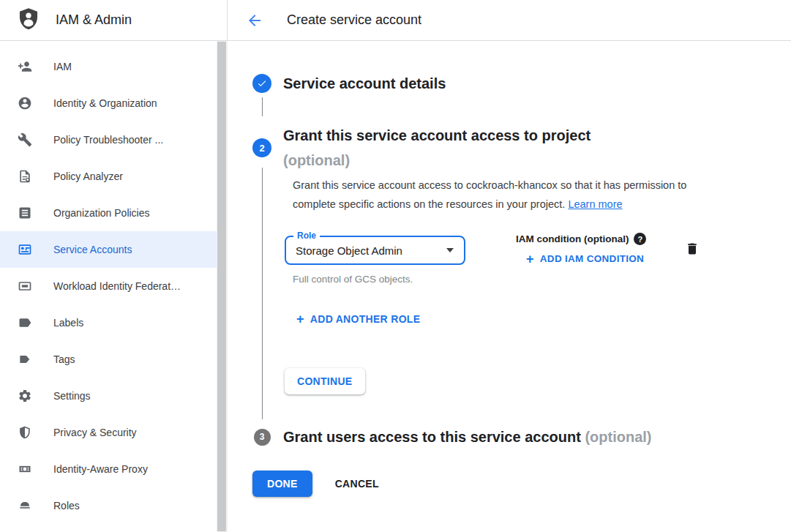  Describe the element at coordinates (25, 67) in the screenshot. I see `person-add-icon` at that location.